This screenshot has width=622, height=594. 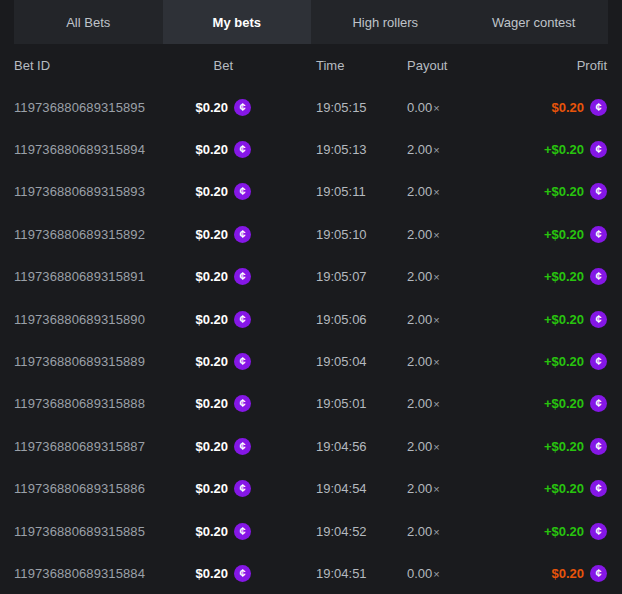 What do you see at coordinates (100, 320) in the screenshot?
I see `bet-id-cell: 119736880689315890` at bounding box center [100, 320].